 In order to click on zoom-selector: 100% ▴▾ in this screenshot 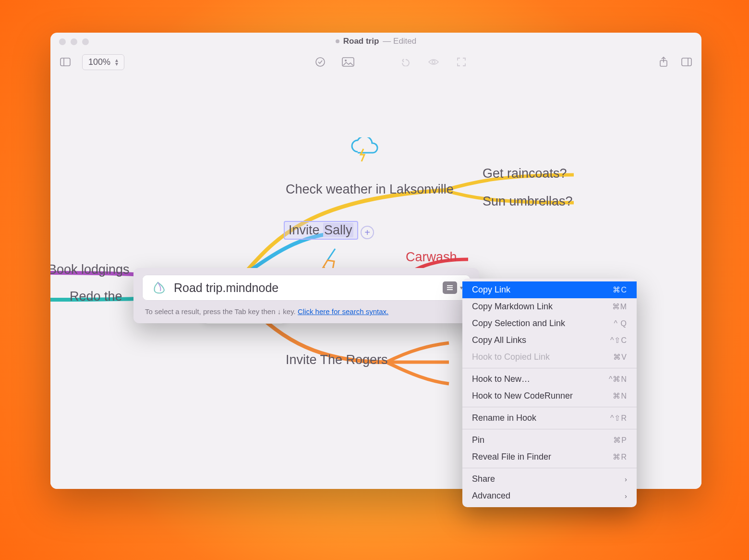, I will do `click(103, 62)`.